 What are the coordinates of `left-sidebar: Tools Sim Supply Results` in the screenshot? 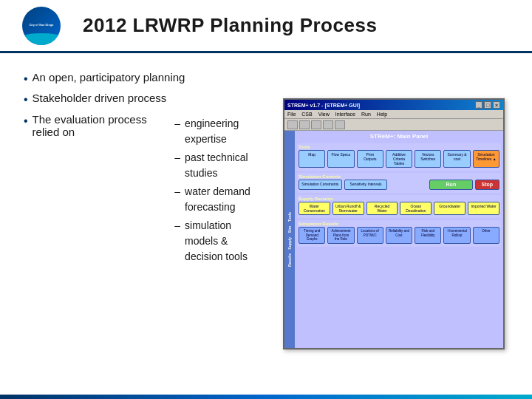 It's located at (290, 239).